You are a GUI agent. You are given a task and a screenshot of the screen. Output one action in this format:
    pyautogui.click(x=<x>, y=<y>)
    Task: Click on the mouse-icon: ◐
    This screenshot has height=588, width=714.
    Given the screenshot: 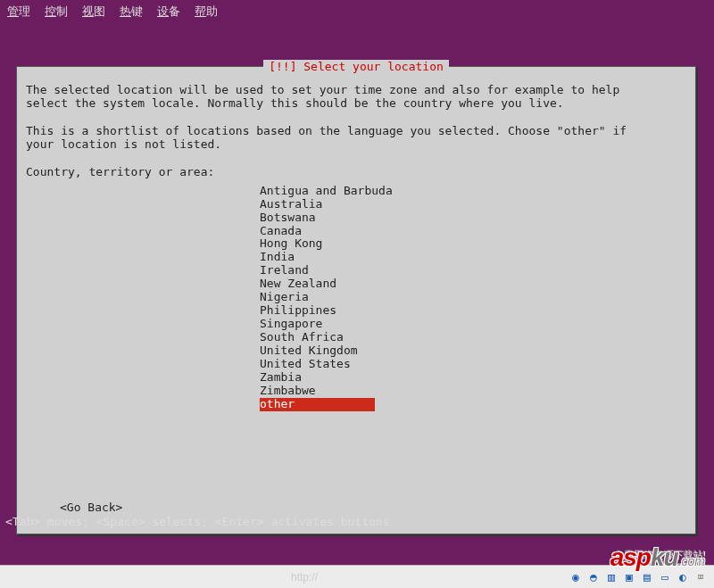 What is the action you would take?
    pyautogui.click(x=683, y=577)
    